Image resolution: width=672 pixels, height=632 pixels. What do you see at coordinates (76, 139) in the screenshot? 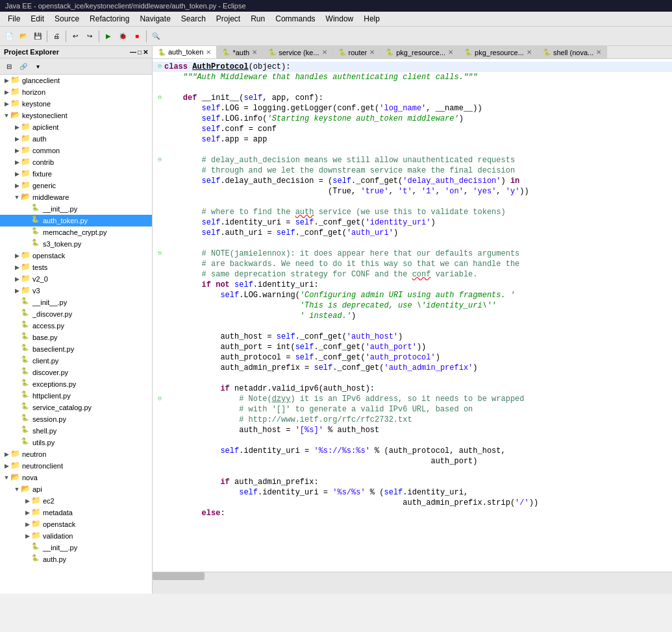
I see `tree-item-auth: ▶ 📁 auth` at bounding box center [76, 139].